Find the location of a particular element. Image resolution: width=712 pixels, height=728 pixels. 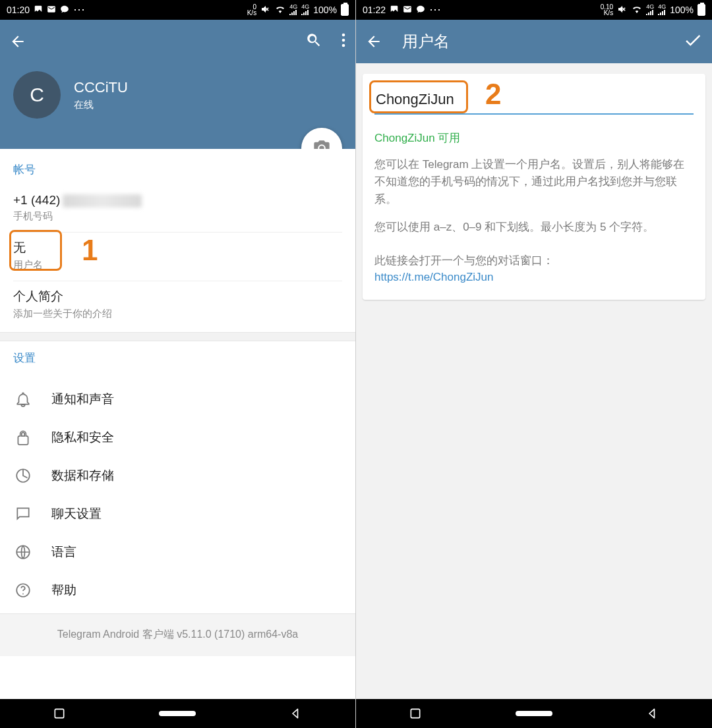

status-bar: 01:22 0.10K/s 4G 4G 100% is located at coordinates (534, 10).